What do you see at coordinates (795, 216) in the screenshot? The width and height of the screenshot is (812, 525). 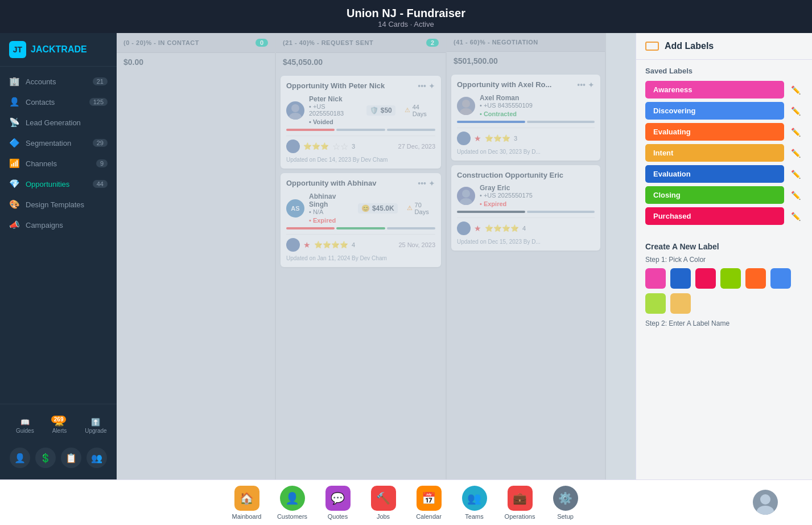 I see `label-edit-purchased: ✏️` at bounding box center [795, 216].